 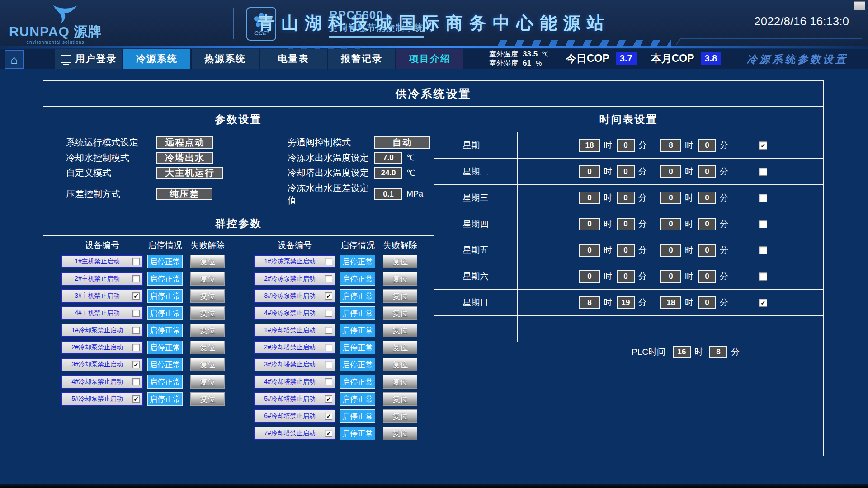 What do you see at coordinates (295, 313) in the screenshot?
I see `device-disable-toggle: 4#冷冻泵禁止启动` at bounding box center [295, 313].